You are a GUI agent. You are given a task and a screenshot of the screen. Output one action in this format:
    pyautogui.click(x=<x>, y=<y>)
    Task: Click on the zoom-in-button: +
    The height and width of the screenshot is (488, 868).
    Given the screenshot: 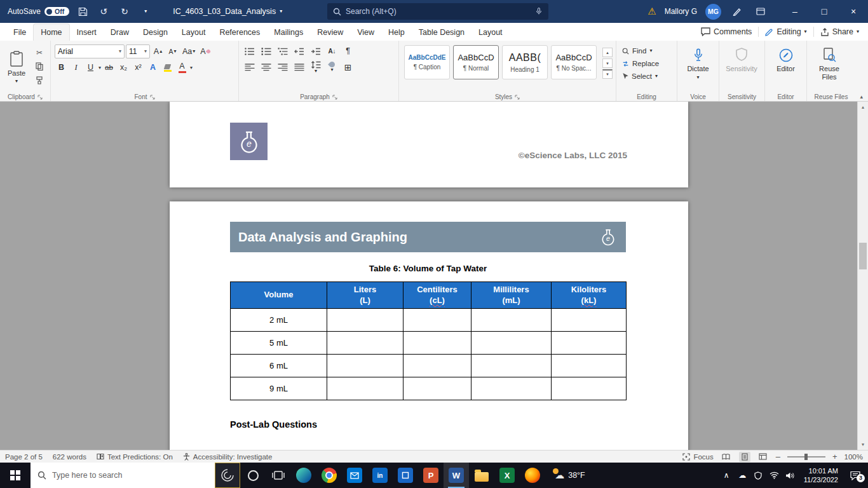 What is the action you would take?
    pyautogui.click(x=835, y=456)
    